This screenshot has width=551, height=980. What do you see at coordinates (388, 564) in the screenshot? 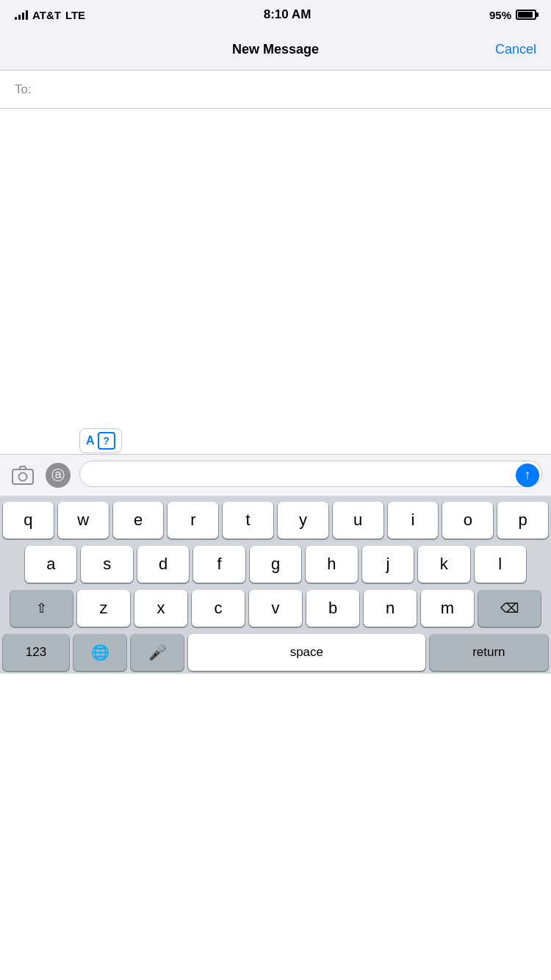
I see `key-j: j` at bounding box center [388, 564].